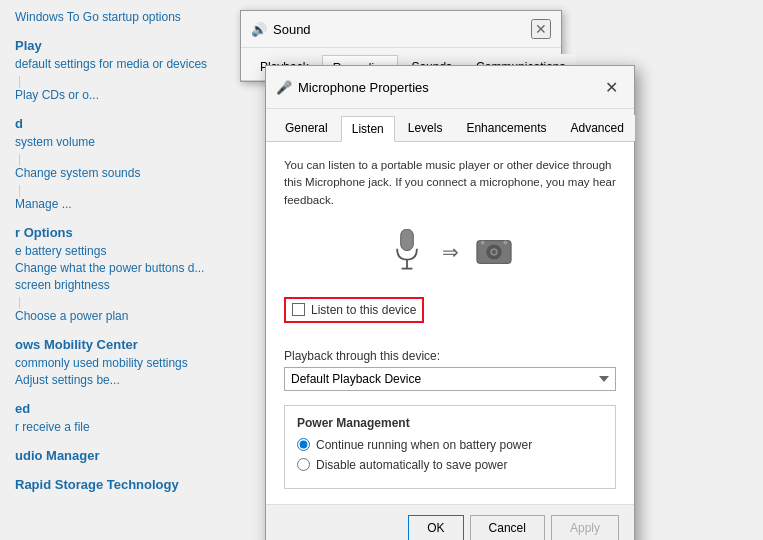 The image size is (763, 540). I want to click on sound-icon: 🔊, so click(259, 30).